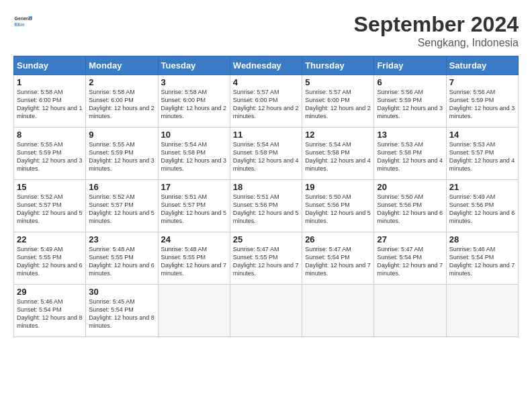 This screenshot has height=411, width=532. Describe the element at coordinates (482, 157) in the screenshot. I see `day-info: Sunrise: 5:53 AMSunset: 5:57 PMDaylight:…` at that location.